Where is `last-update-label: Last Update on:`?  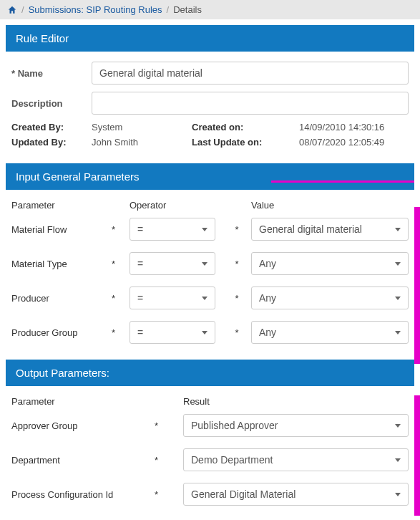
last-update-label: Last Update on: is located at coordinates (245, 142).